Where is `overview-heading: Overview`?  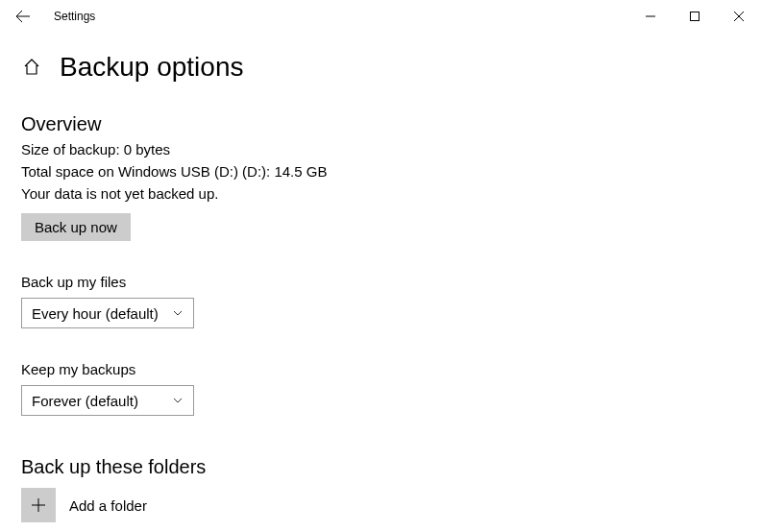 overview-heading: Overview is located at coordinates (380, 125).